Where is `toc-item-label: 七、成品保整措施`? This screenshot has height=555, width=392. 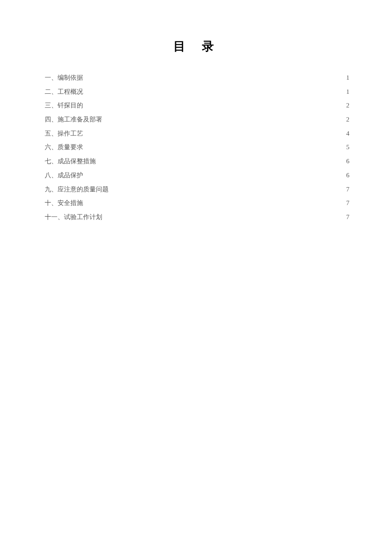 toc-item-label: 七、成品保整措施 is located at coordinates (70, 161).